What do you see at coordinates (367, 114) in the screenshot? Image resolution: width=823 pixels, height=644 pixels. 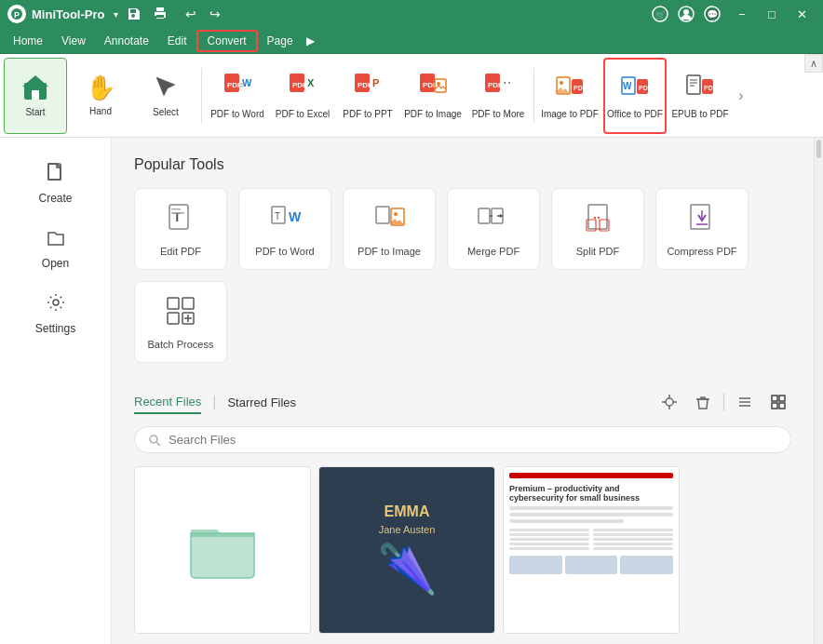 I see `toolbar-pdf-ppt-label: PDF to PPT` at bounding box center [367, 114].